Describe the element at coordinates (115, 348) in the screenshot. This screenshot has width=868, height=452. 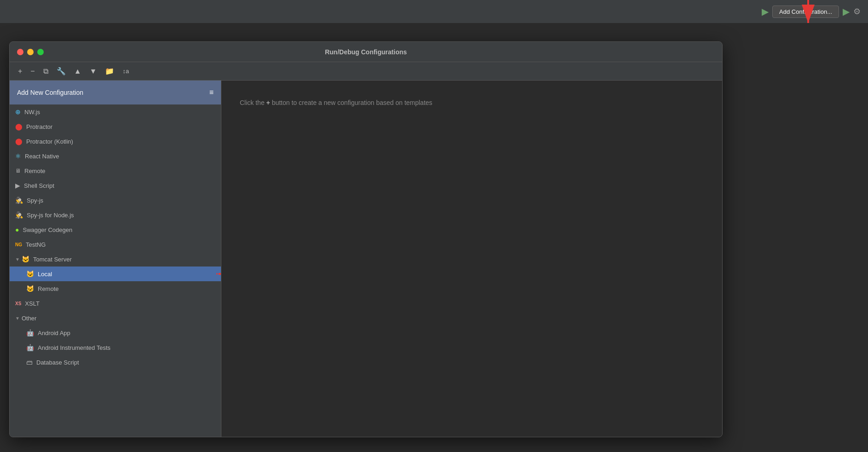
I see `tree-item-android-instrumented: 🤖 Android Instrumented Tests` at that location.